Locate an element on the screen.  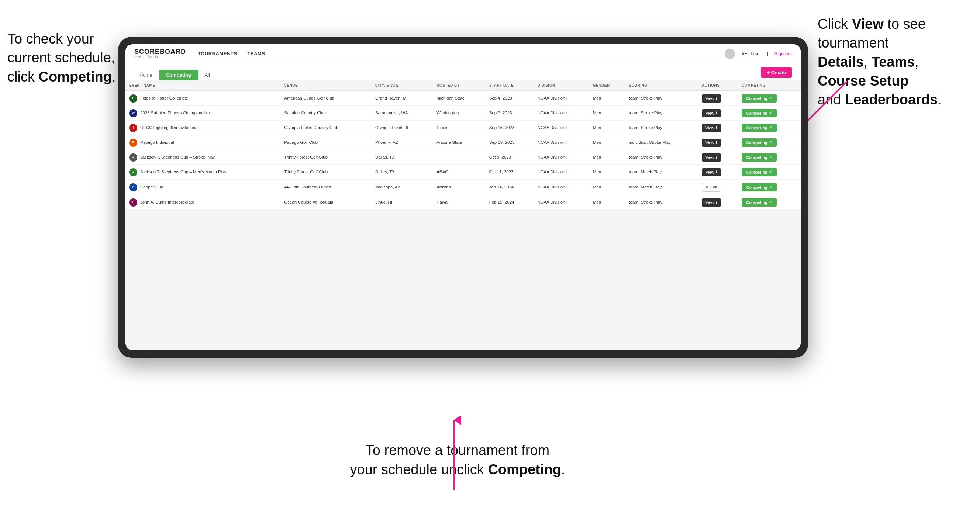
col-event-name: EVENT NAME is located at coordinates (203, 86).